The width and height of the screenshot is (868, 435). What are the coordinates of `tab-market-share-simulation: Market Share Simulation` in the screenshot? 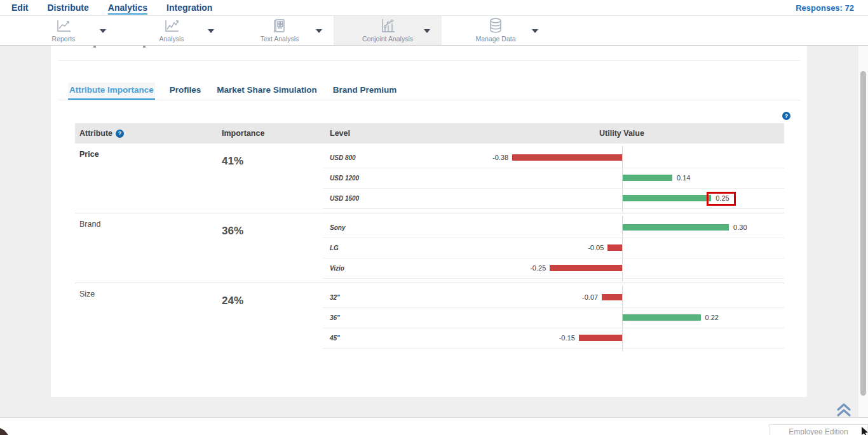 It's located at (267, 91).